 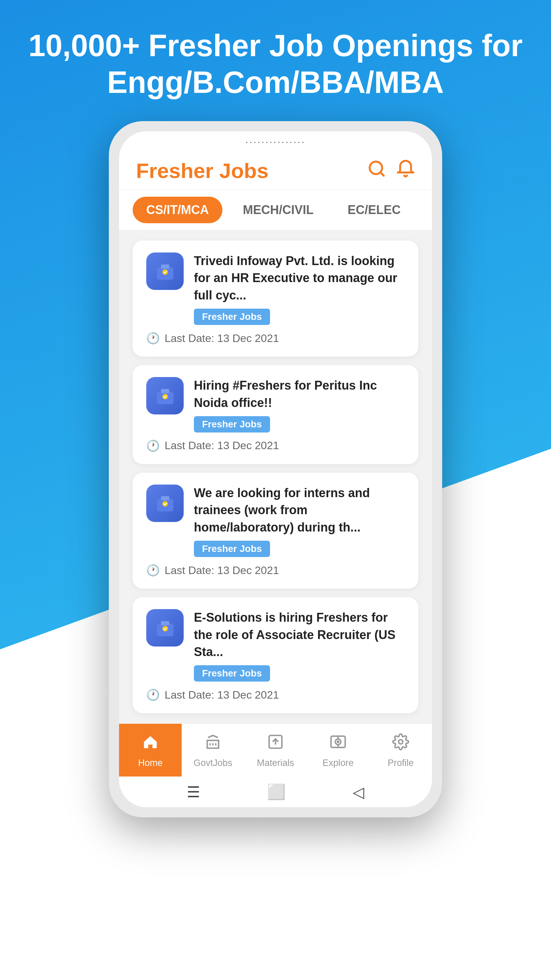 What do you see at coordinates (213, 763) in the screenshot?
I see `nav-govtjobs-label: GovtJobs` at bounding box center [213, 763].